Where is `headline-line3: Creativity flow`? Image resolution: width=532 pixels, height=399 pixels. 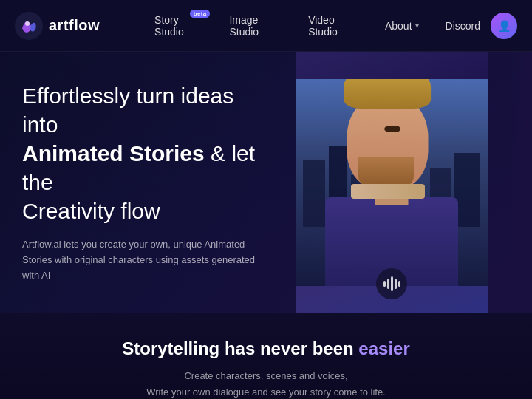 headline-line3: Creativity flow is located at coordinates (92, 211).